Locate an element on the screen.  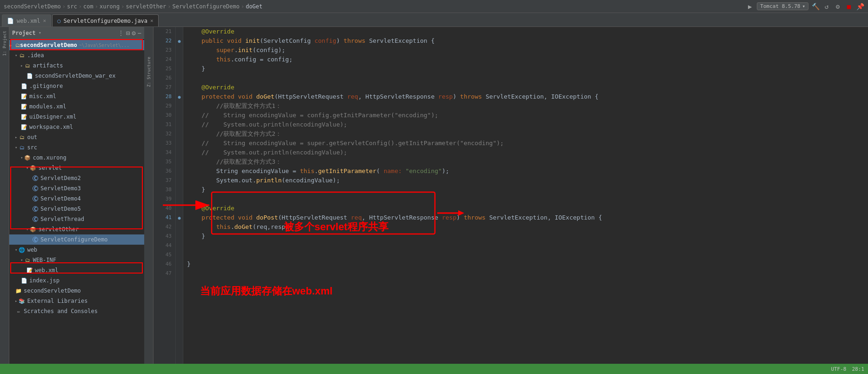
artifacts-folder-icon: 🗂 is located at coordinates (27, 66).